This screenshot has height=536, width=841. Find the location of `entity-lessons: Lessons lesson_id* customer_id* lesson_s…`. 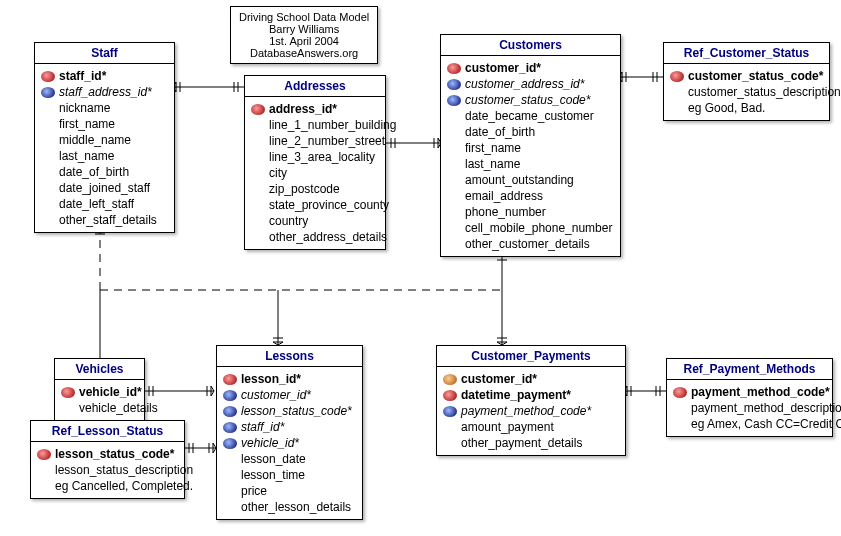

entity-lessons: Lessons lesson_id* customer_id* lesson_s… is located at coordinates (290, 432).